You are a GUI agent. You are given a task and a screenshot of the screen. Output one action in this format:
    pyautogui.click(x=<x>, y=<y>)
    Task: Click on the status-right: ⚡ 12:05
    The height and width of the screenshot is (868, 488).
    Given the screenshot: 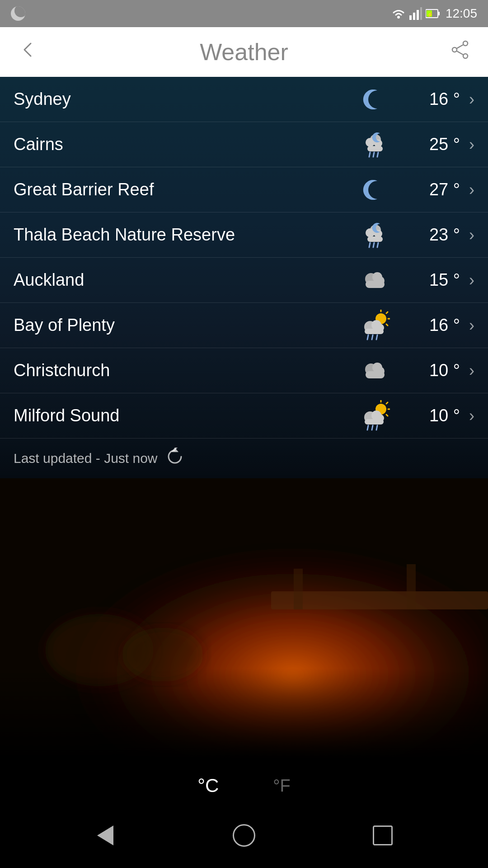 What is the action you would take?
    pyautogui.click(x=434, y=14)
    